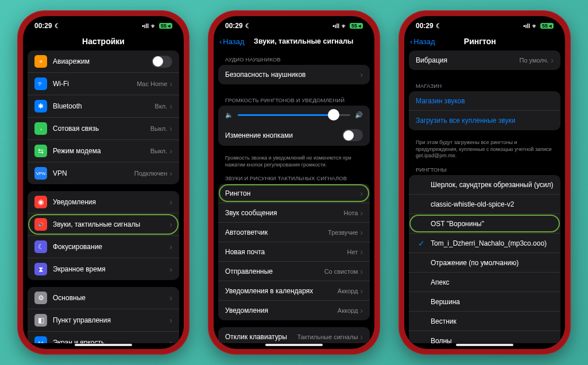 The height and width of the screenshot is (365, 588). I want to click on row-label: Bluetooth, so click(104, 106).